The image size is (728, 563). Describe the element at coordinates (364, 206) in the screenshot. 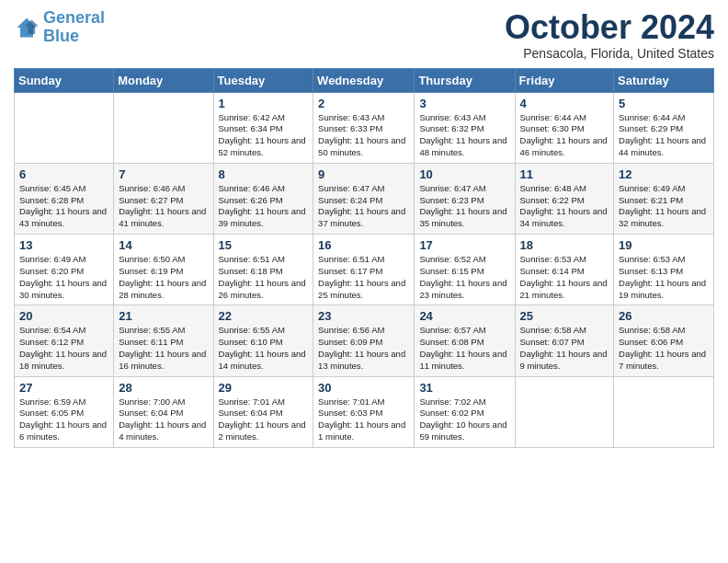

I see `day-info: Sunrise: 6:47 AM Sunset: 6:24 PM Dayligh…` at that location.